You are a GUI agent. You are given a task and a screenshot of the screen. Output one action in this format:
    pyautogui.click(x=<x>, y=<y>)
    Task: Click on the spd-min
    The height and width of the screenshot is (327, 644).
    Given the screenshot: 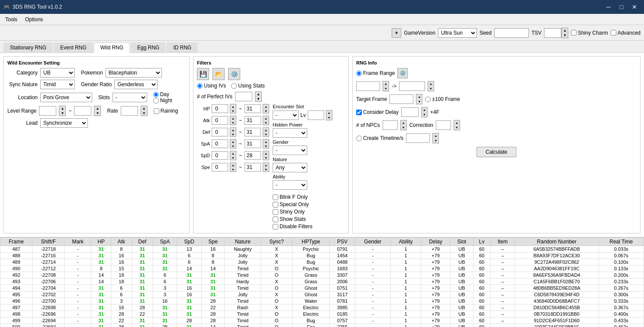 What is the action you would take?
    pyautogui.click(x=220, y=155)
    